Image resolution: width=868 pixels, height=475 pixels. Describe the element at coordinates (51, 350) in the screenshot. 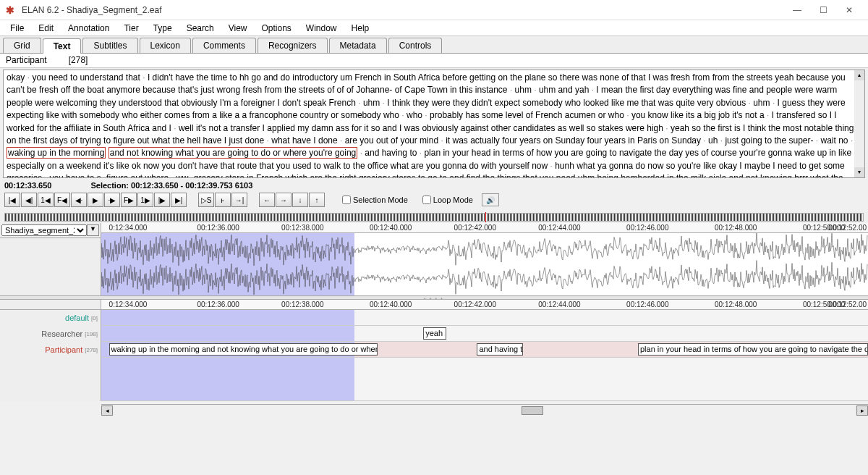

I see `tier-label-participant: Participant[278]` at that location.